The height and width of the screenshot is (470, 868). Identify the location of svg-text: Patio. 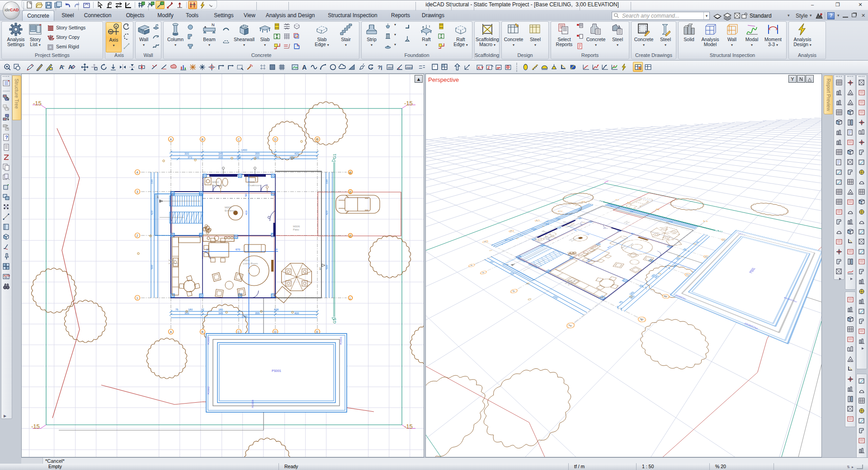
(296, 230).